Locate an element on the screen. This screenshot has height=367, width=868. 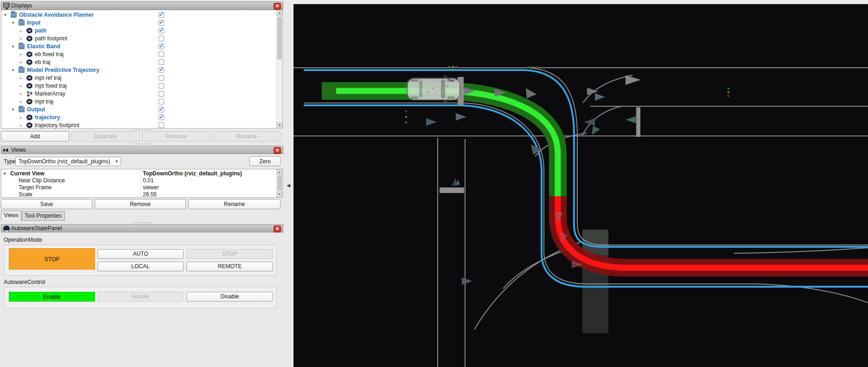
tree-item-label: eb fixed traj is located at coordinates (49, 55).